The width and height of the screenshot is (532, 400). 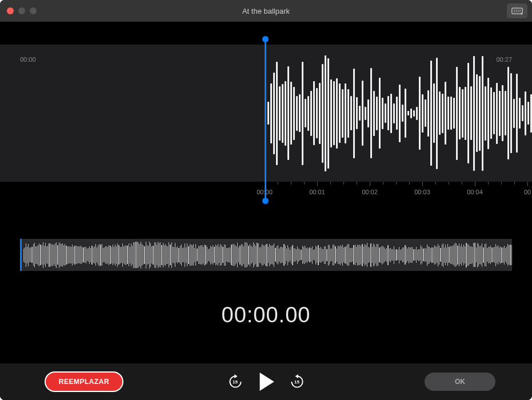 What do you see at coordinates (266, 315) in the screenshot?
I see `timecode-display: 00:00.00` at bounding box center [266, 315].